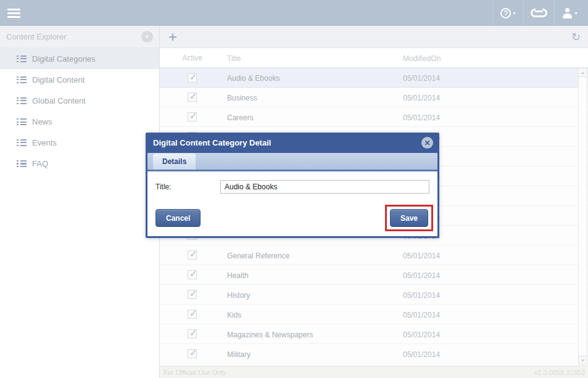 The height and width of the screenshot is (378, 588). I want to click on help-button: ? ▾, so click(508, 13).